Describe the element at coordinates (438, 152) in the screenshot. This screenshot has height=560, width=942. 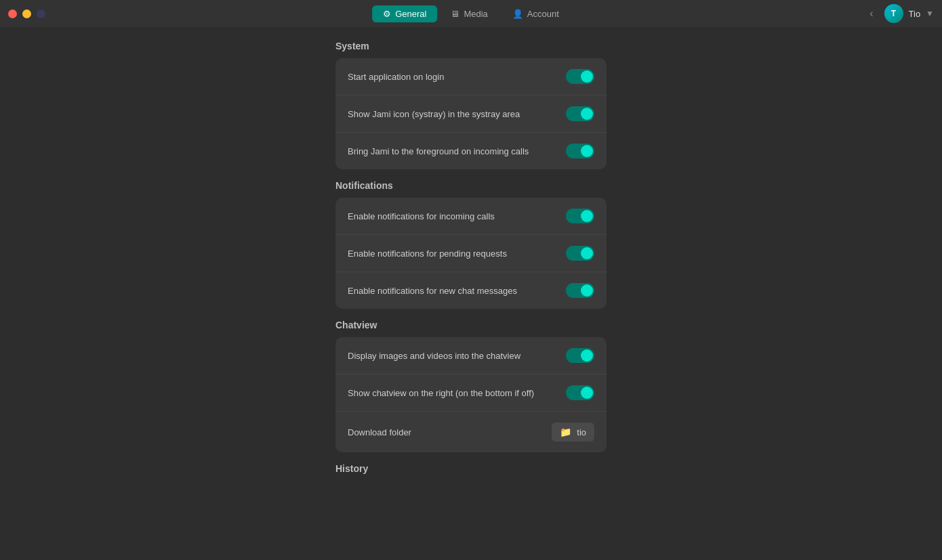
I see `bring-foreground-label: Bring Jami to the foreground on incoming…` at that location.